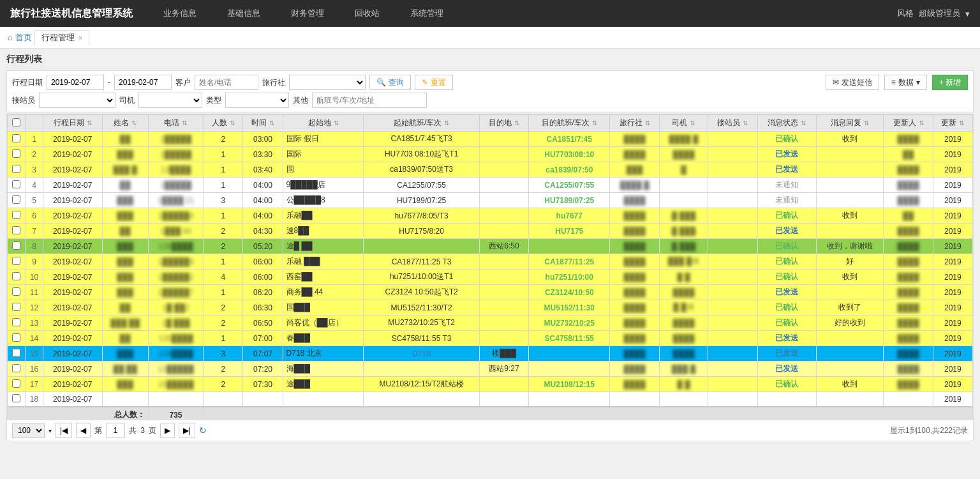 This screenshot has height=479, width=980. What do you see at coordinates (852, 82) in the screenshot?
I see `send-sms-button: ✉ 发送短信` at bounding box center [852, 82].